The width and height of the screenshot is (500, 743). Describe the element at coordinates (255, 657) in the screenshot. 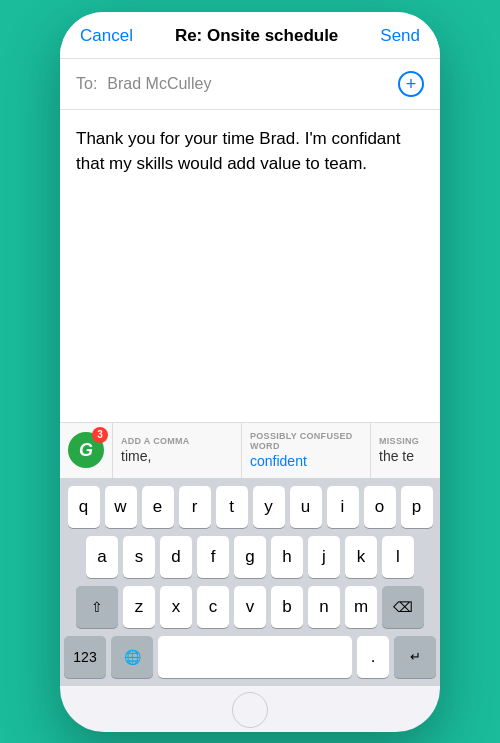

I see `space-key` at that location.